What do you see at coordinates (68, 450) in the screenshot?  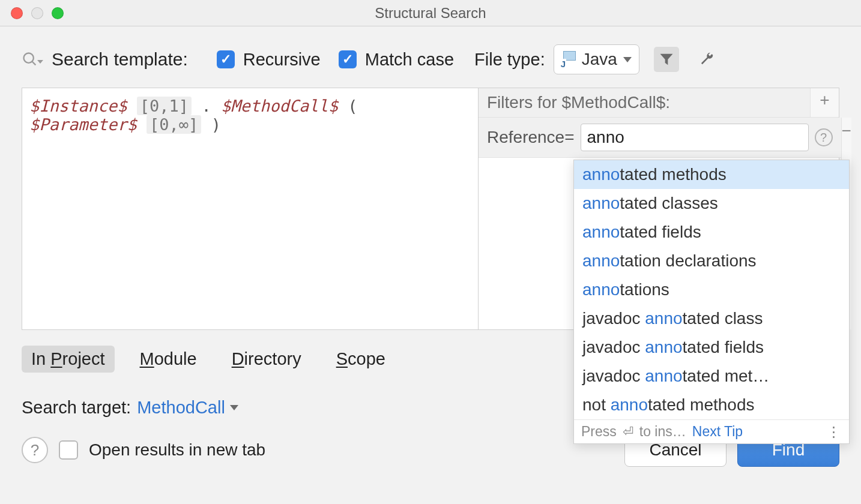 I see `open-in-new-tab-checkbox` at bounding box center [68, 450].